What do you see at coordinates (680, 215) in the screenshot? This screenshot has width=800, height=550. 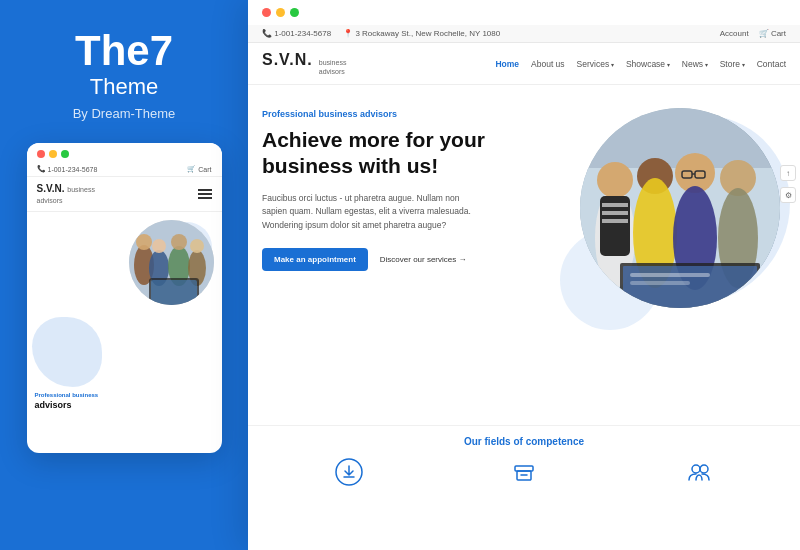 I see `hero-image-area` at bounding box center [680, 215].